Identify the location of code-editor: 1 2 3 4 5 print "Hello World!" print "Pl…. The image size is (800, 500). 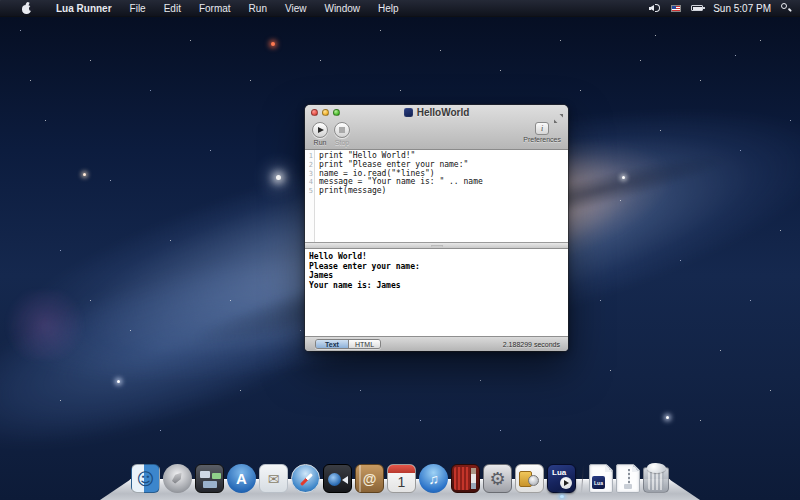
(436, 196).